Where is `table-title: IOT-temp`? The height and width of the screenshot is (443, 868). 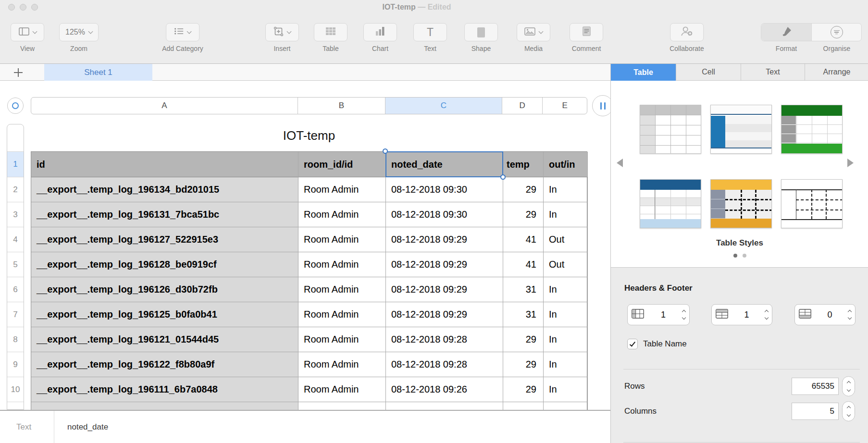 table-title: IOT-temp is located at coordinates (309, 135).